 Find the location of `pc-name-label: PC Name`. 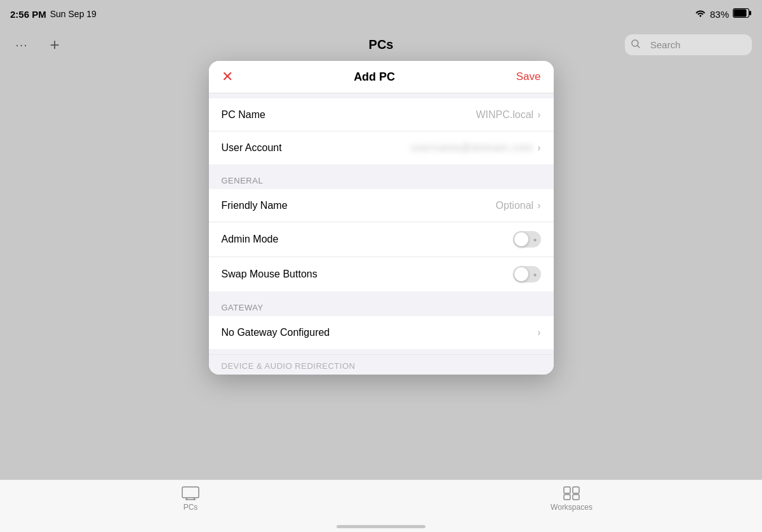

pc-name-label: PC Name is located at coordinates (244, 115).